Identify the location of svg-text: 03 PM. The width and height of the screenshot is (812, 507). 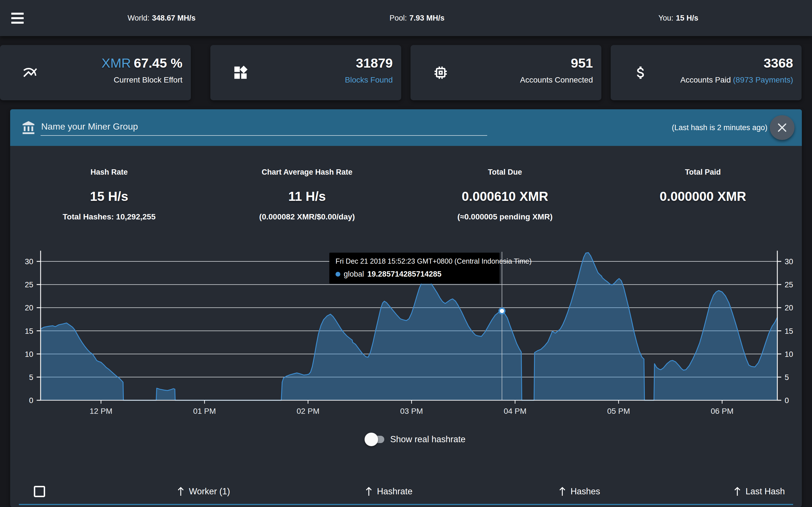
(411, 411).